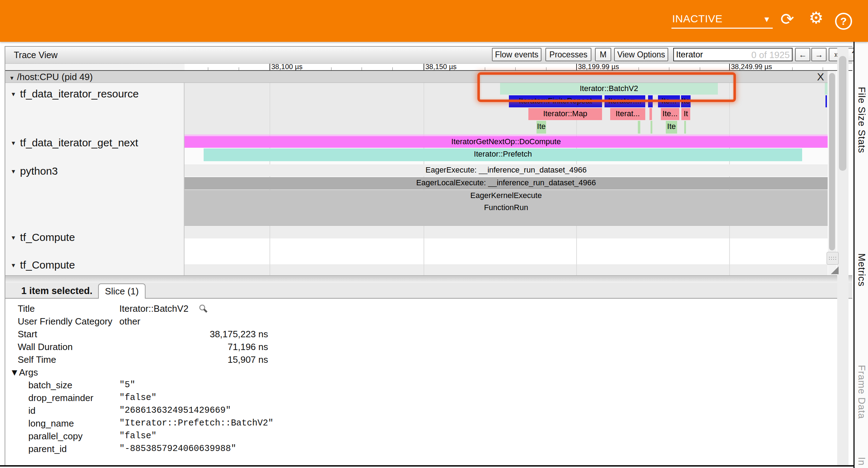  Describe the element at coordinates (843, 113) in the screenshot. I see `outer-scrollbar-thumb` at that location.